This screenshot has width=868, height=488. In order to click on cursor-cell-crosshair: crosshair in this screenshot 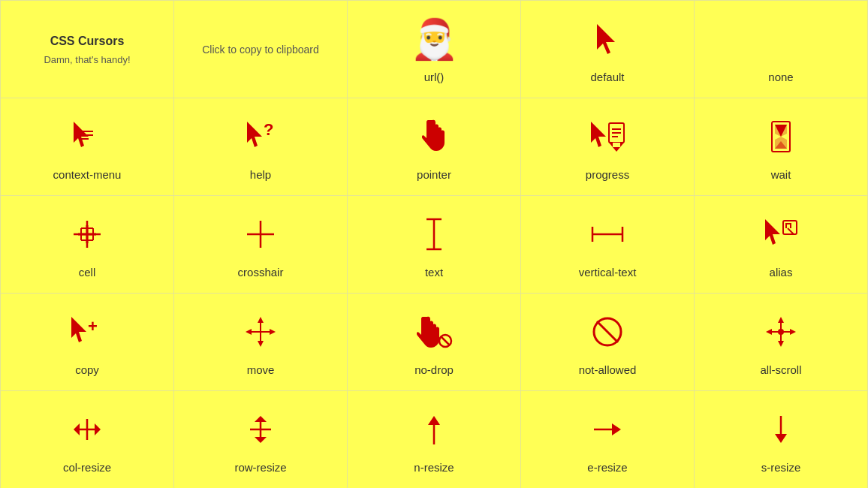, I will do `click(261, 245)`.